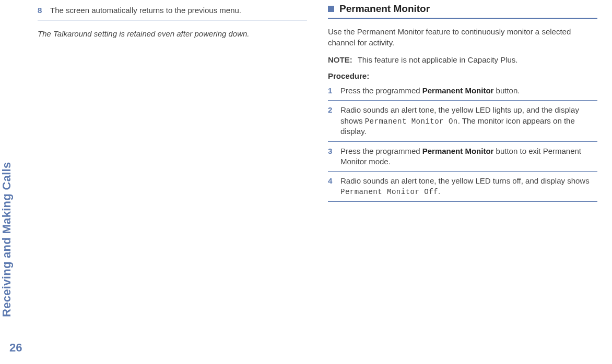  What do you see at coordinates (439, 191) in the screenshot?
I see `text-fragment: .` at bounding box center [439, 191].